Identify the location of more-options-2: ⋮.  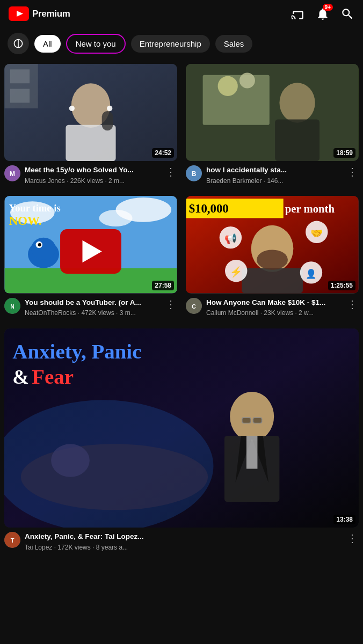
(352, 172).